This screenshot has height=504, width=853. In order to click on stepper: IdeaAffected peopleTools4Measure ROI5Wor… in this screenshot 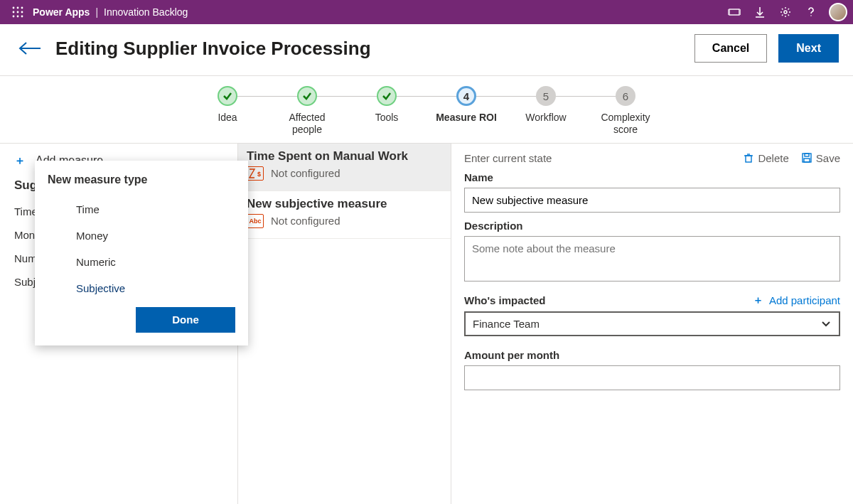, I will do `click(426, 109)`.